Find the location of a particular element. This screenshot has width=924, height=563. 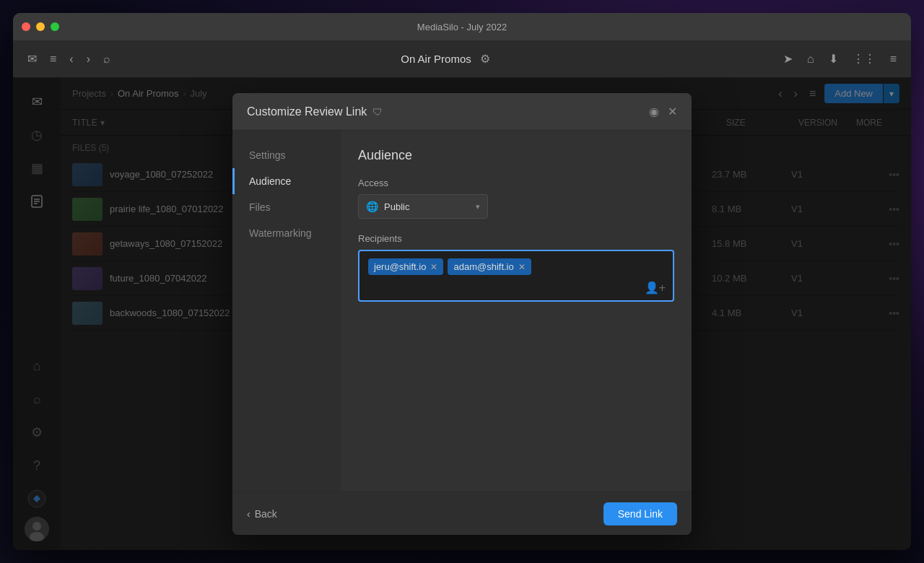

maximize-traffic-light is located at coordinates (55, 27).